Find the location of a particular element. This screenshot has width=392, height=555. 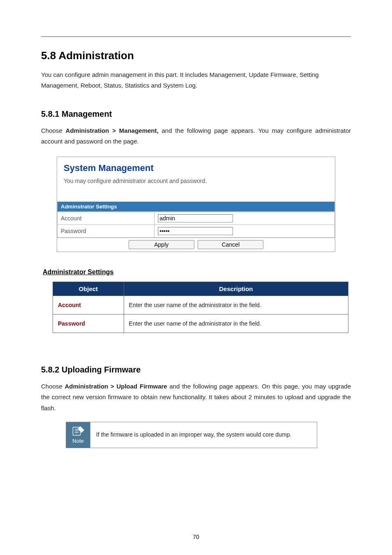

account-label: Account is located at coordinates (106, 219).